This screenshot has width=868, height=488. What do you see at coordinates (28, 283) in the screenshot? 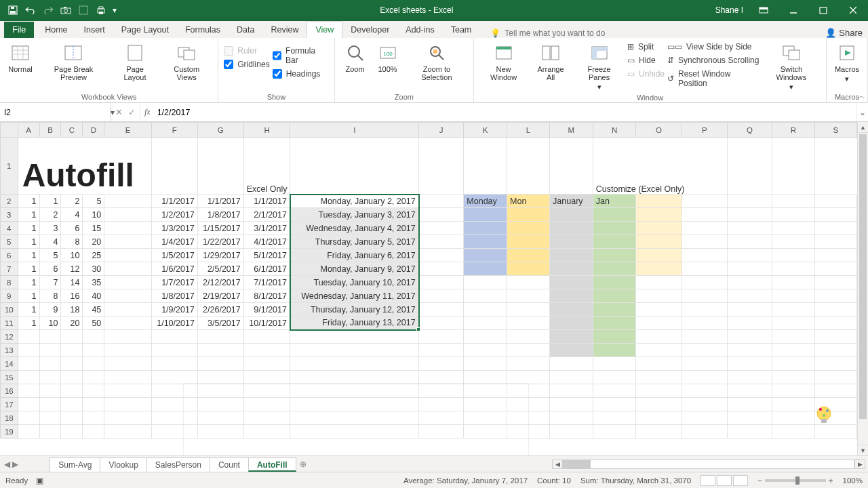
I see `cell-A8: 1` at bounding box center [28, 283].